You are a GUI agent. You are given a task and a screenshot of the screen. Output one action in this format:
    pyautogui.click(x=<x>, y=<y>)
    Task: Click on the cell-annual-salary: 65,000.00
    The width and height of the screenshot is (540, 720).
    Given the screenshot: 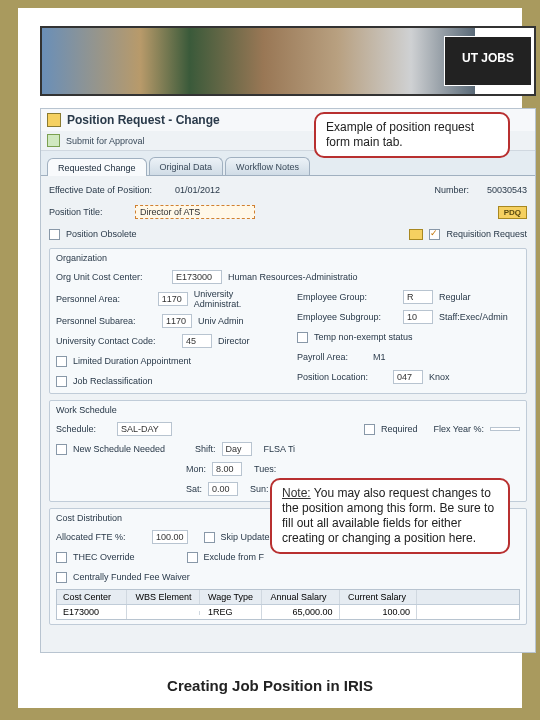 What is the action you would take?
    pyautogui.click(x=302, y=612)
    